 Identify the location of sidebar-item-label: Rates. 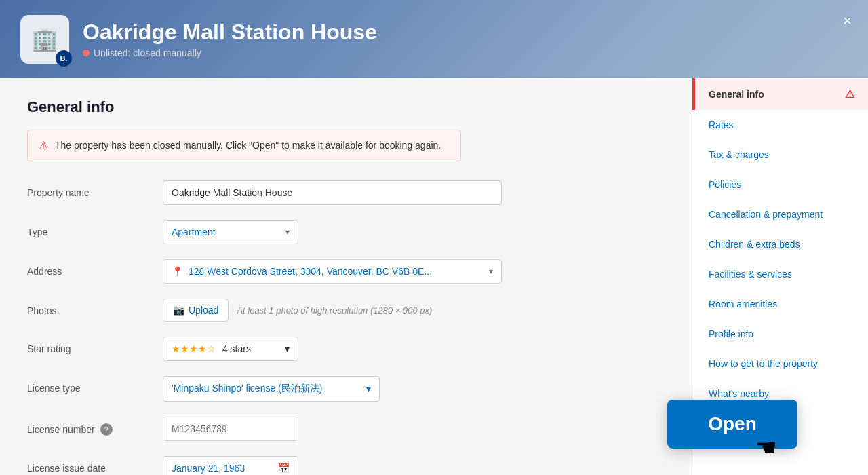
(722, 125).